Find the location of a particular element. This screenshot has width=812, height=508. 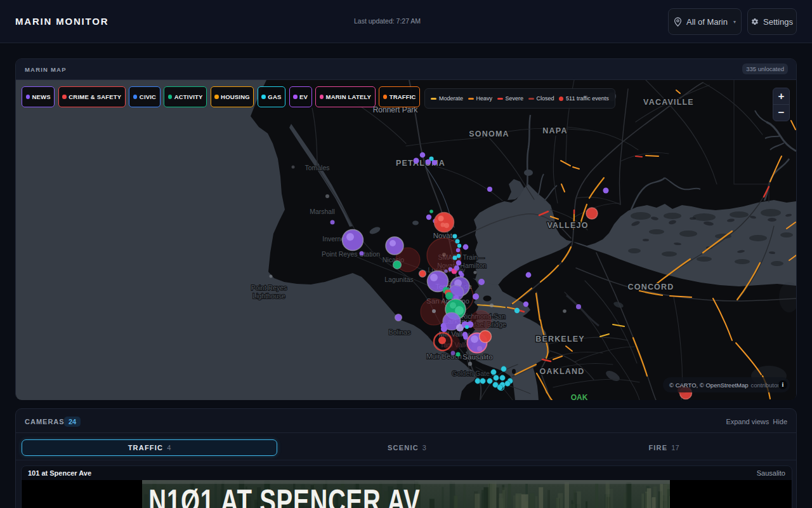

svg-text: N1Ø1 AT SPENCER AV is located at coordinates (284, 495).